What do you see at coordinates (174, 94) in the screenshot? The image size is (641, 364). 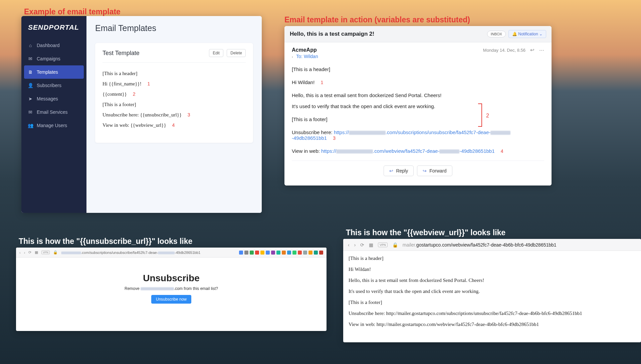 I see `template-line-content: {{content}} 2` at bounding box center [174, 94].